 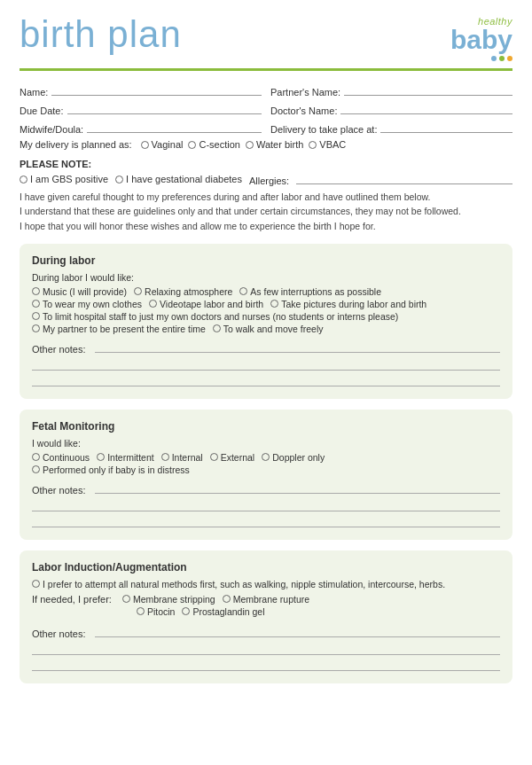 What do you see at coordinates (149, 612) in the screenshot?
I see `option-pitocin: Pitocin` at bounding box center [149, 612].